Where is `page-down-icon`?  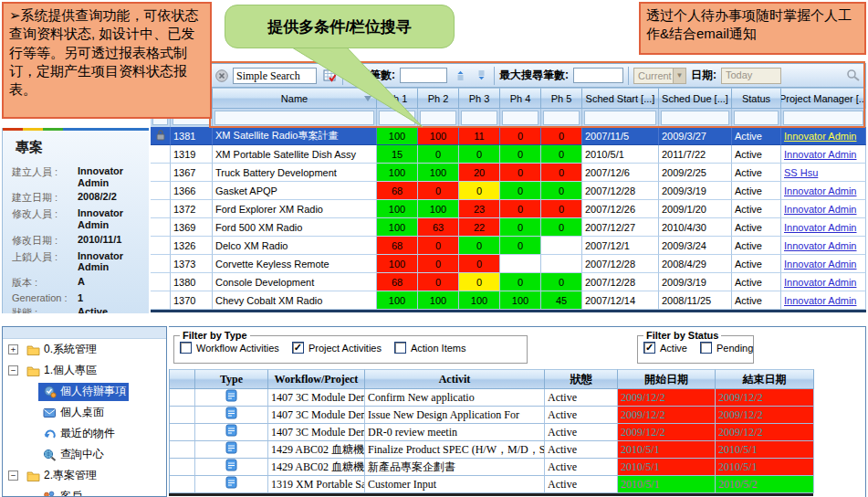 page-down-icon is located at coordinates (481, 76).